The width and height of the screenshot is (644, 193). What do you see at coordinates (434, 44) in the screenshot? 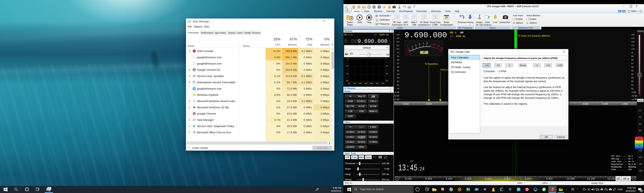
I see `svg-text: +20` at bounding box center [434, 44].